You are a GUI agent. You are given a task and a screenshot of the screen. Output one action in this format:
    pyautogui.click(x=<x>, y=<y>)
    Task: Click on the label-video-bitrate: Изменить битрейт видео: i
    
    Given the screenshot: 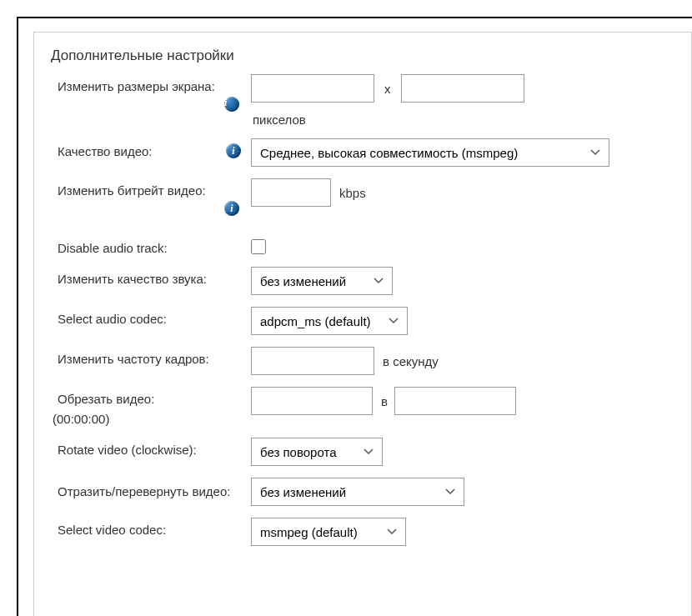 What is the action you would take?
    pyautogui.click(x=151, y=197)
    